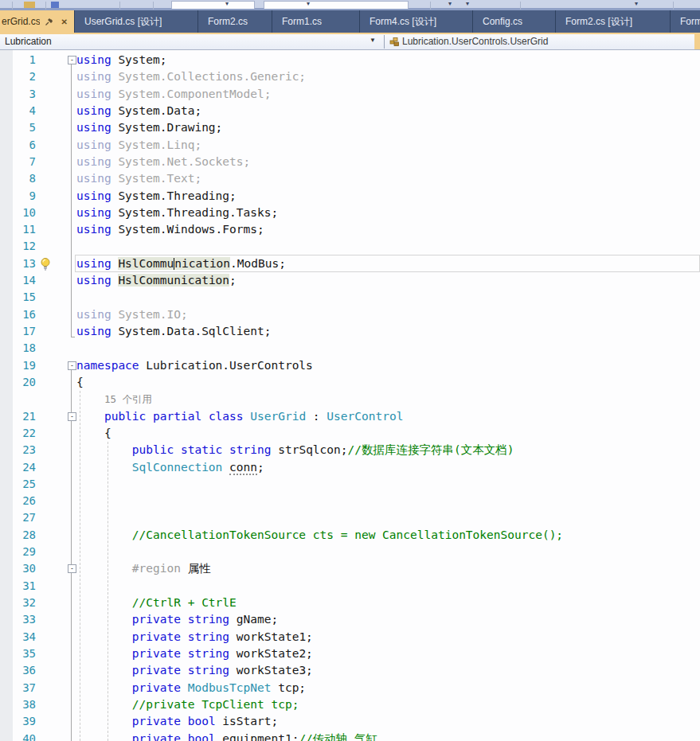  I want to click on code-line-4: 4using System.Data;, so click(350, 111).